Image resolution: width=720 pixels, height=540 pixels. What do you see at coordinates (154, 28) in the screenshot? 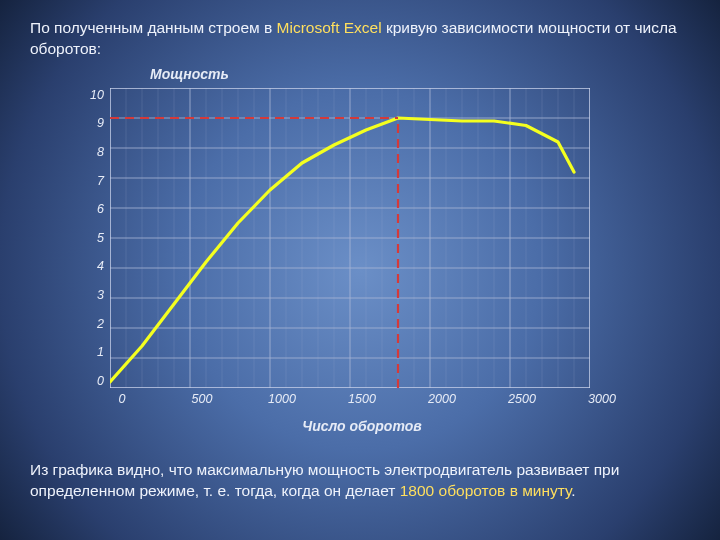
I see `intro-pre: По полученным данным строем в` at bounding box center [154, 28].